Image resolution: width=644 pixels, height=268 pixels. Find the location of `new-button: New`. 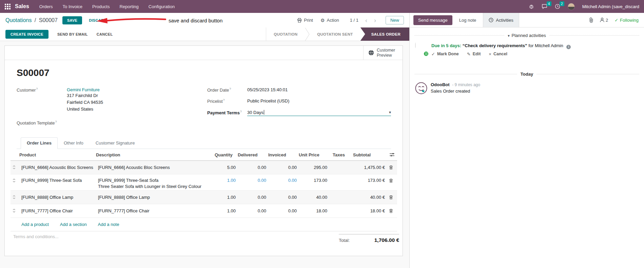

new-button: New is located at coordinates (395, 20).